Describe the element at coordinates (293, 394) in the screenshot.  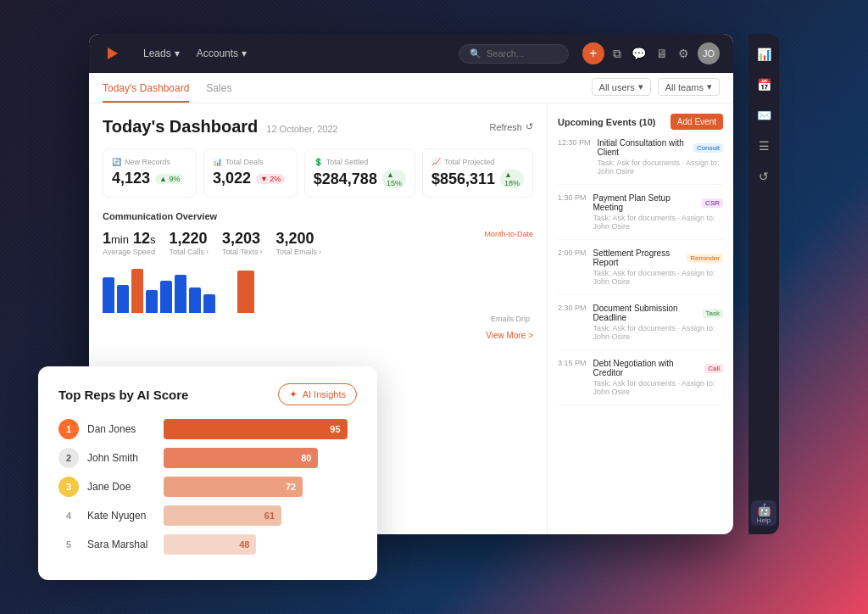
I see `ai-icon: ✦` at that location.